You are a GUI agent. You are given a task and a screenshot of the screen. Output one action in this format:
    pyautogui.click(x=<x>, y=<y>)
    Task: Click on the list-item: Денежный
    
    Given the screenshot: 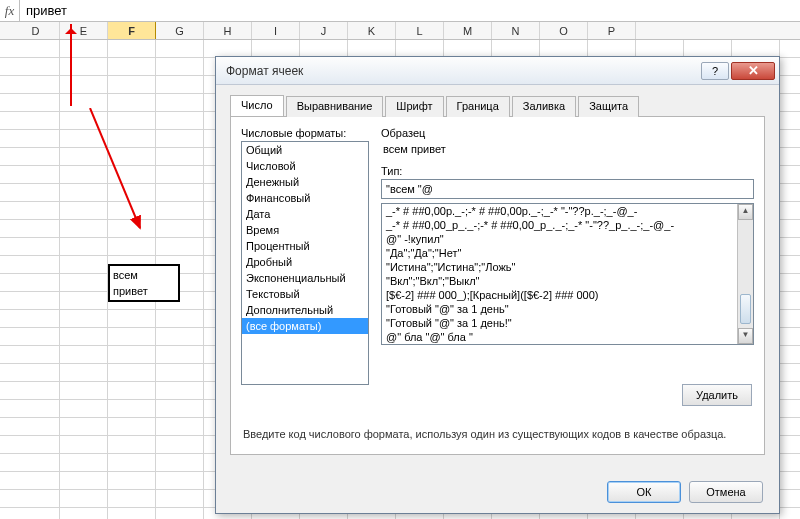 What is the action you would take?
    pyautogui.click(x=305, y=182)
    